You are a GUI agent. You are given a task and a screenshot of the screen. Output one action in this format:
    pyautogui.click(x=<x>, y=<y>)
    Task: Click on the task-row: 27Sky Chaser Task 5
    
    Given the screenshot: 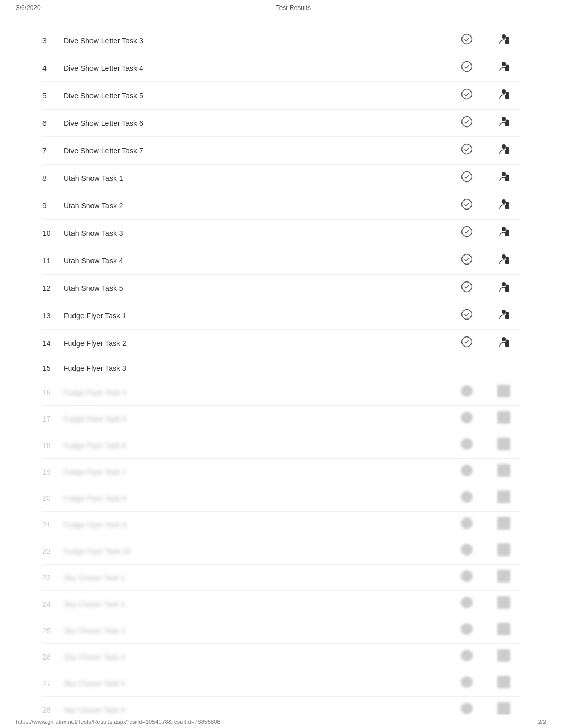 What is the action you would take?
    pyautogui.click(x=281, y=684)
    